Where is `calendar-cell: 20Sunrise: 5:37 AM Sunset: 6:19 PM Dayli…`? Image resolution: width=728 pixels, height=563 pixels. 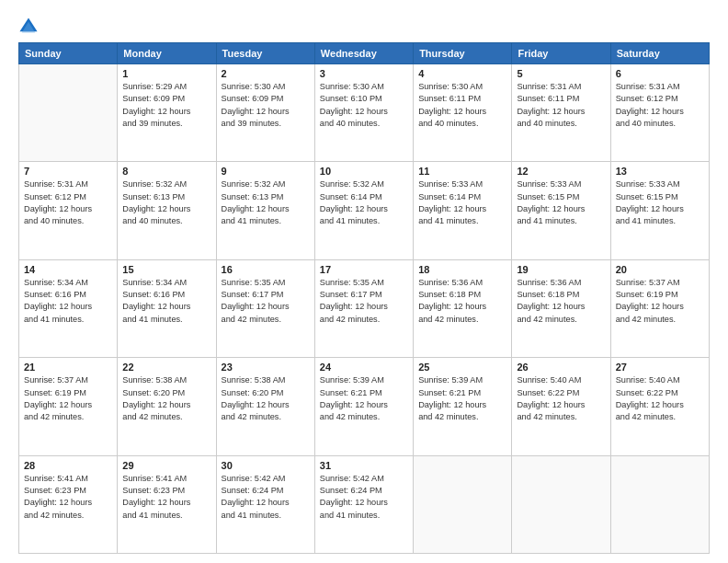
calendar-cell: 20Sunrise: 5:37 AM Sunset: 6:19 PM Dayli… is located at coordinates (660, 308).